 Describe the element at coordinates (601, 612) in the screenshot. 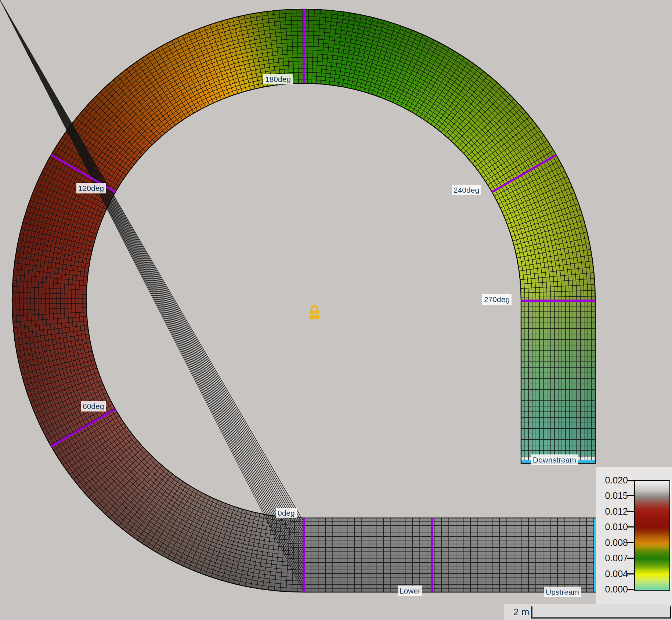

I see `scalebar-bracket` at that location.